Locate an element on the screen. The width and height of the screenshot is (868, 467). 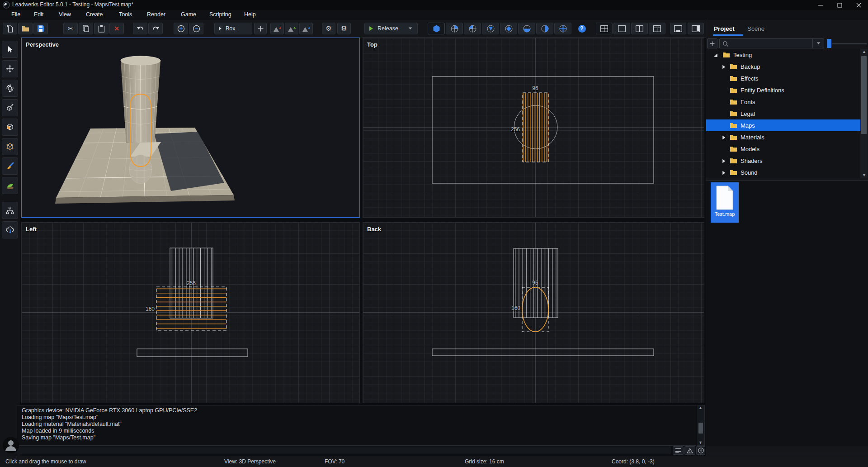
primitive-shape-3-button is located at coordinates (472, 29).